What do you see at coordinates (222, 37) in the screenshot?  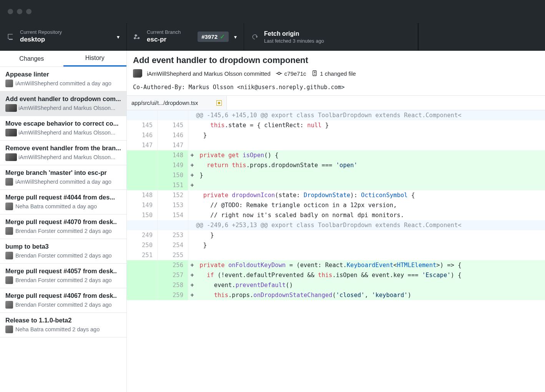 I see `check-icon: ✓` at bounding box center [222, 37].